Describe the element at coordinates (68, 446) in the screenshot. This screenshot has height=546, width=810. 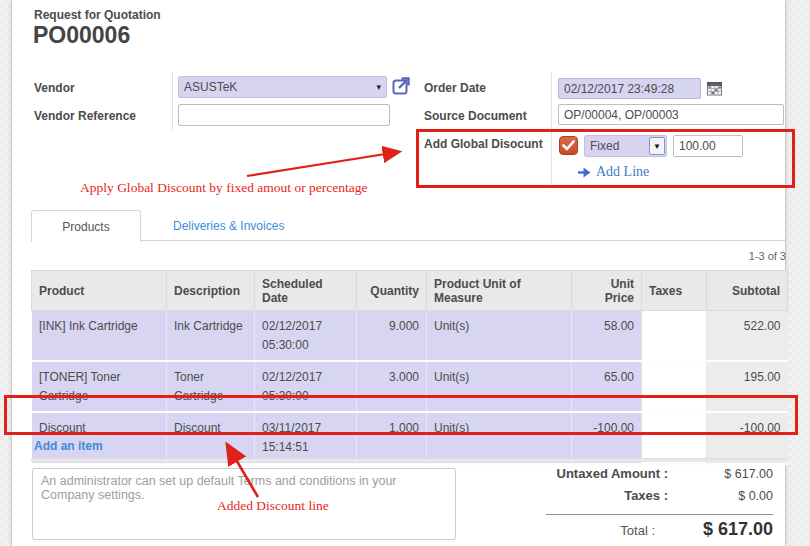
I see `add-an-item-link: Add an item` at that location.